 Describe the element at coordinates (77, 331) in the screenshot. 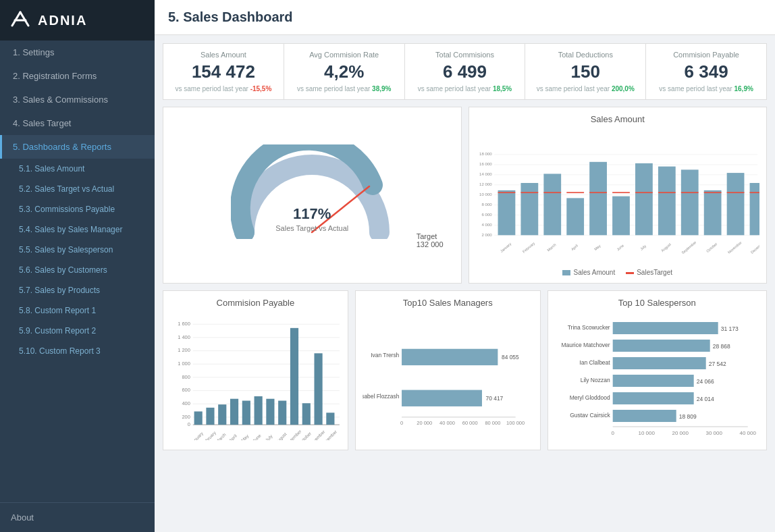

I see `sidebar-subitem: 5.9. Custom Report 2` at that location.